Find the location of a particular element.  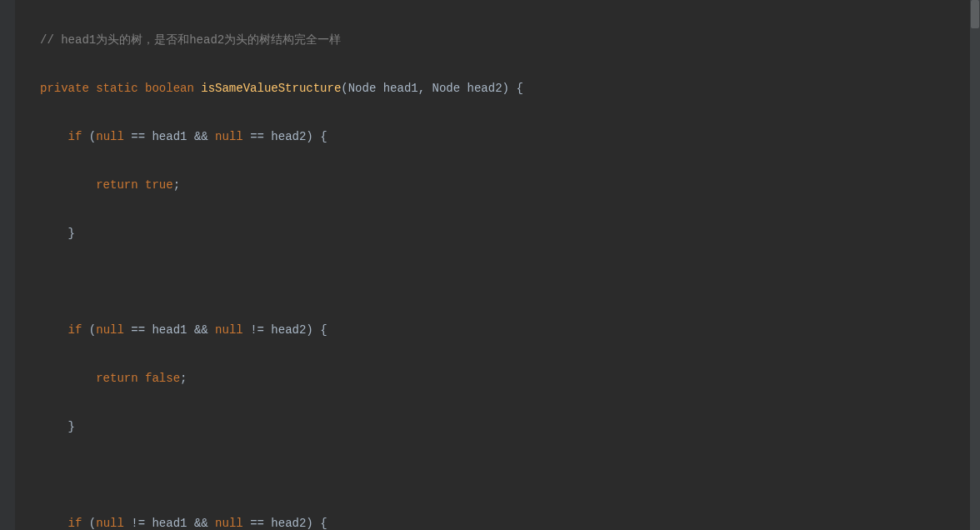

code-line: return false; is located at coordinates (510, 378).